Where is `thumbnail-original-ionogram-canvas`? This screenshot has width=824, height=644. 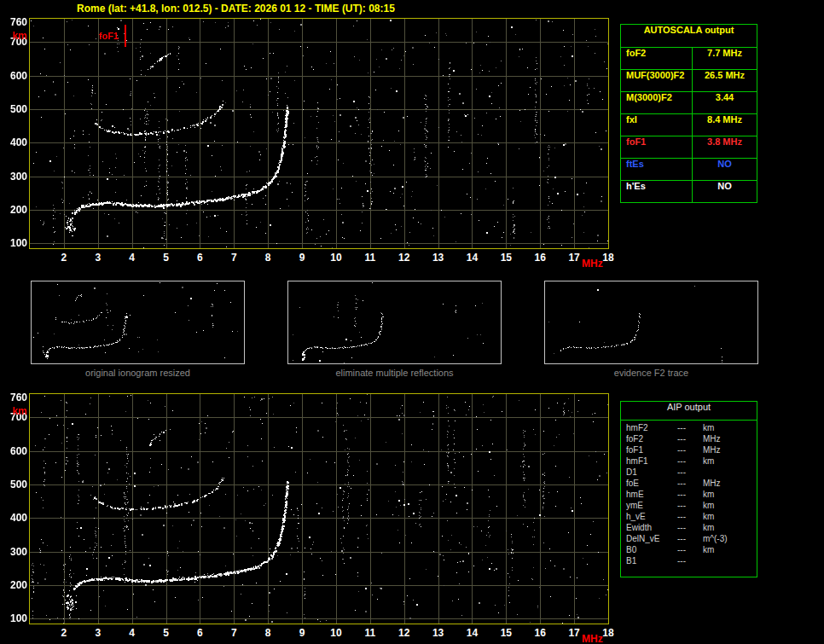
thumbnail-original-ionogram-canvas is located at coordinates (138, 322).